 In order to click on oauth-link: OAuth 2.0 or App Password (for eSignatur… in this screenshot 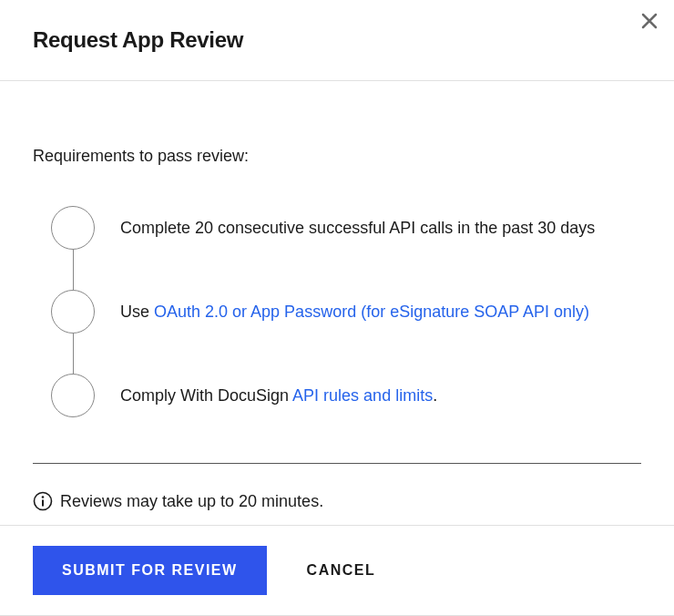, I will do `click(372, 312)`.